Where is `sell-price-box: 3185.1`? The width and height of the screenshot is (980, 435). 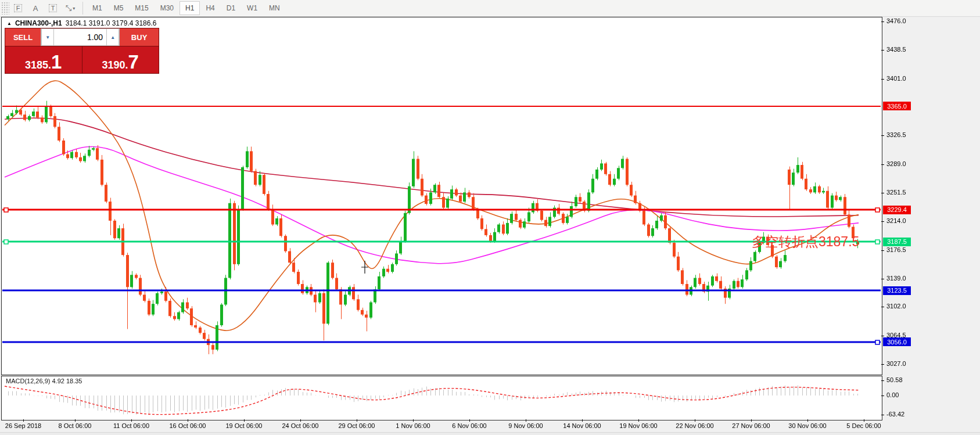 sell-price-box: 3185.1 is located at coordinates (44, 60).